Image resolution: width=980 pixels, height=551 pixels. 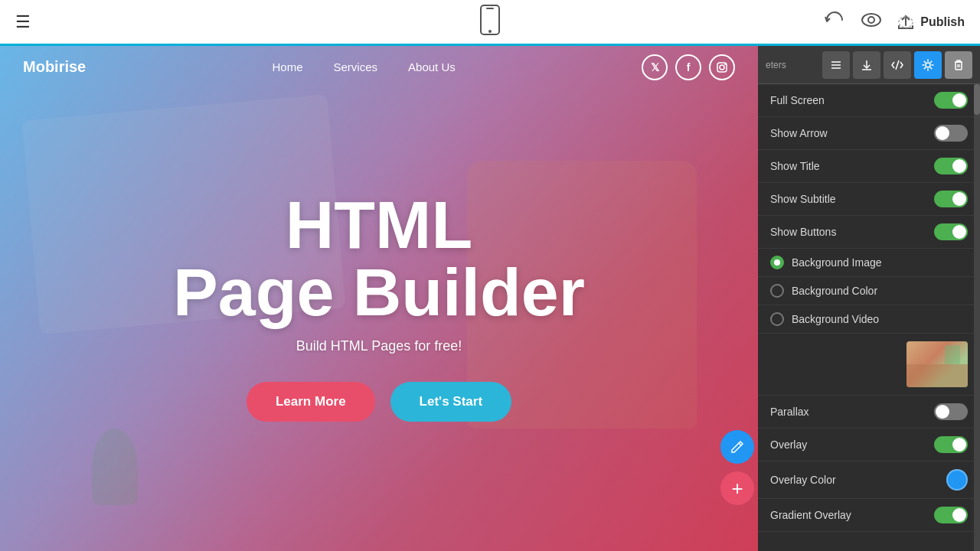 I want to click on download-tool-button, so click(x=867, y=65).